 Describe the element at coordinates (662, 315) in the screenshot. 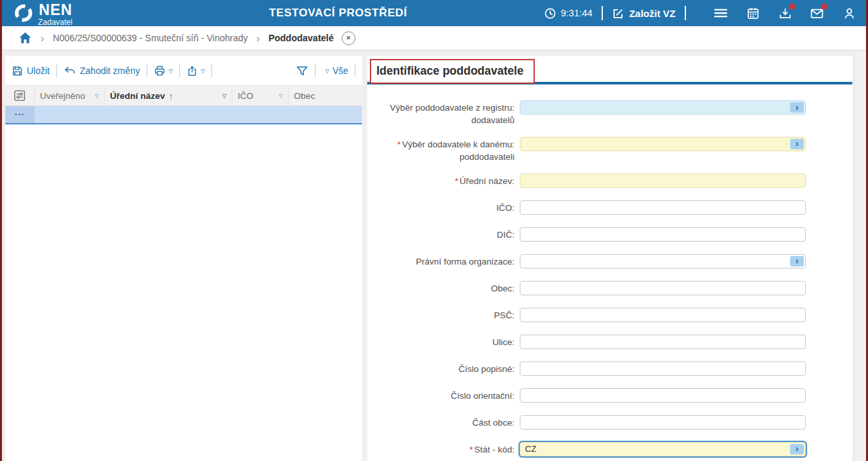

I see `psc-field` at that location.